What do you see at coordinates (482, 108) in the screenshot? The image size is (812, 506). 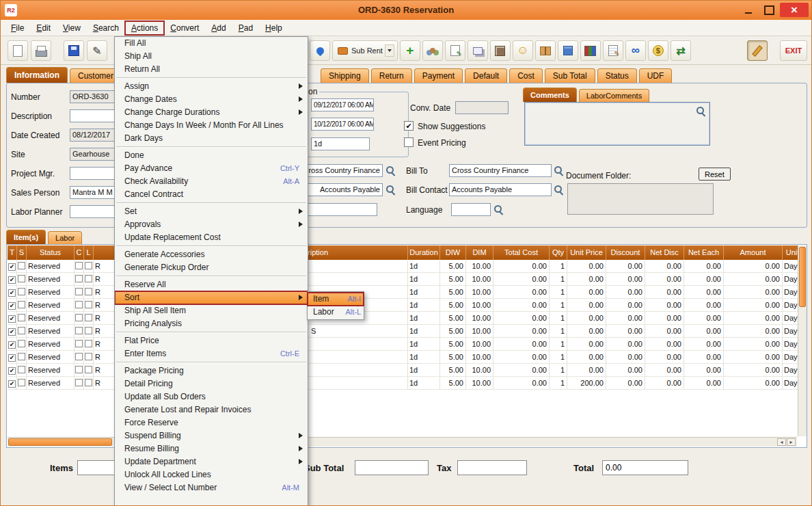 I see `conv-date-field` at bounding box center [482, 108].